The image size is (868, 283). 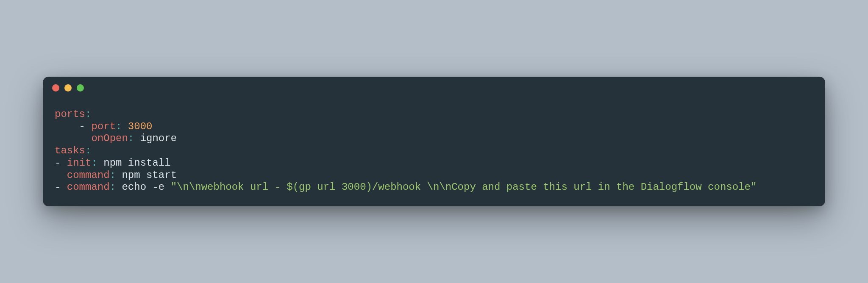 I want to click on yaml-key: init, so click(x=79, y=163).